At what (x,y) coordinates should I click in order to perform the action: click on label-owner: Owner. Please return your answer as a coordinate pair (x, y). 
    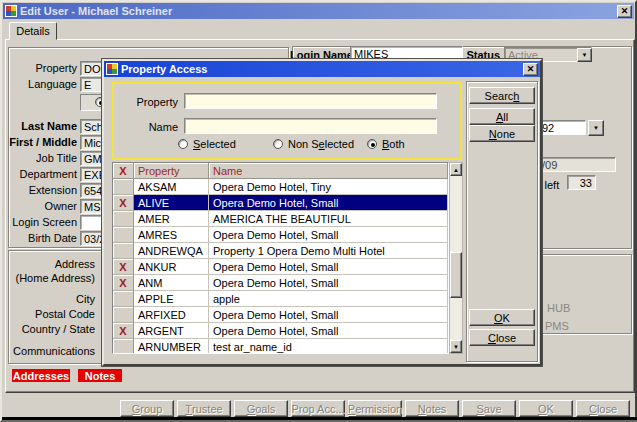
    Looking at the image, I should click on (40, 206).